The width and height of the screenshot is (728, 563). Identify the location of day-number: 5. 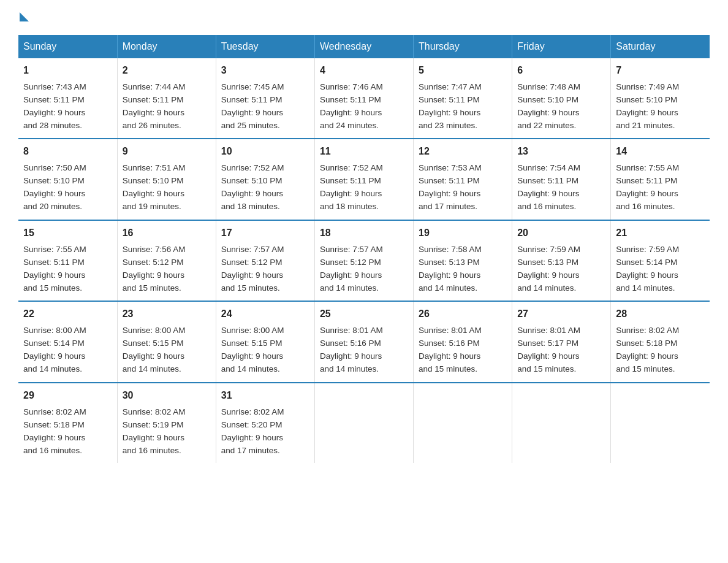
(463, 71).